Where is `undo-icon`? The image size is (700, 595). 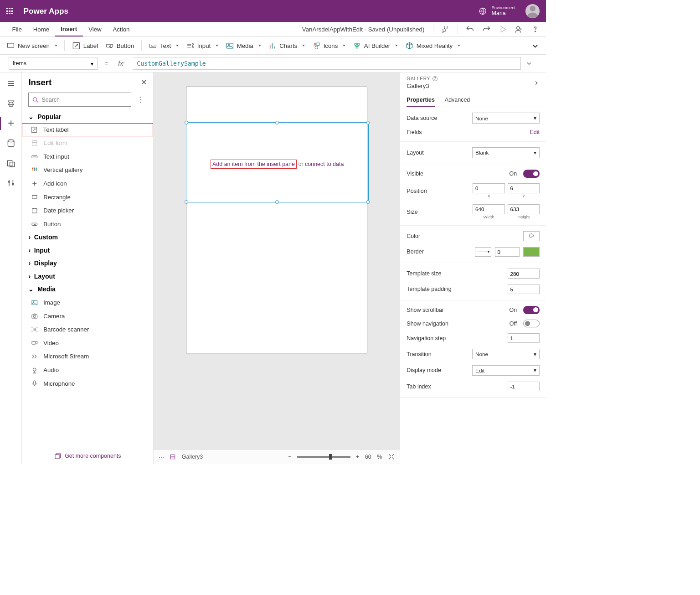 undo-icon is located at coordinates (470, 29).